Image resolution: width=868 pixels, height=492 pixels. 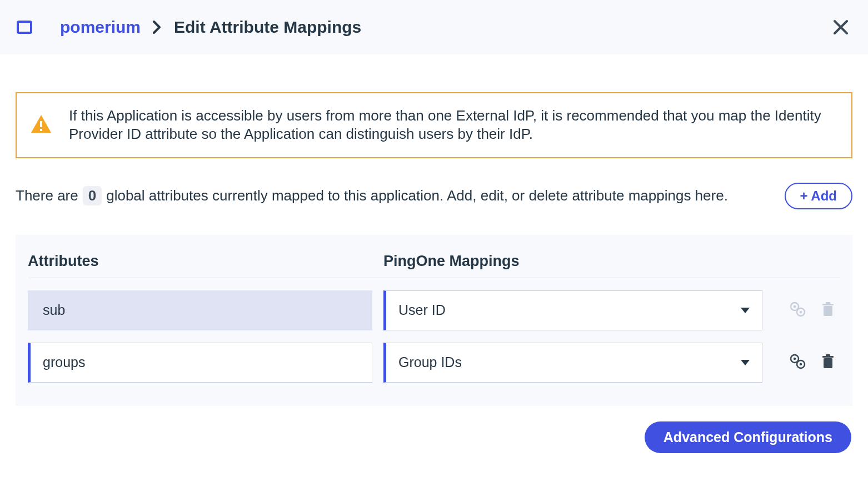 What do you see at coordinates (157, 27) in the screenshot?
I see `chevron-right-icon` at bounding box center [157, 27].